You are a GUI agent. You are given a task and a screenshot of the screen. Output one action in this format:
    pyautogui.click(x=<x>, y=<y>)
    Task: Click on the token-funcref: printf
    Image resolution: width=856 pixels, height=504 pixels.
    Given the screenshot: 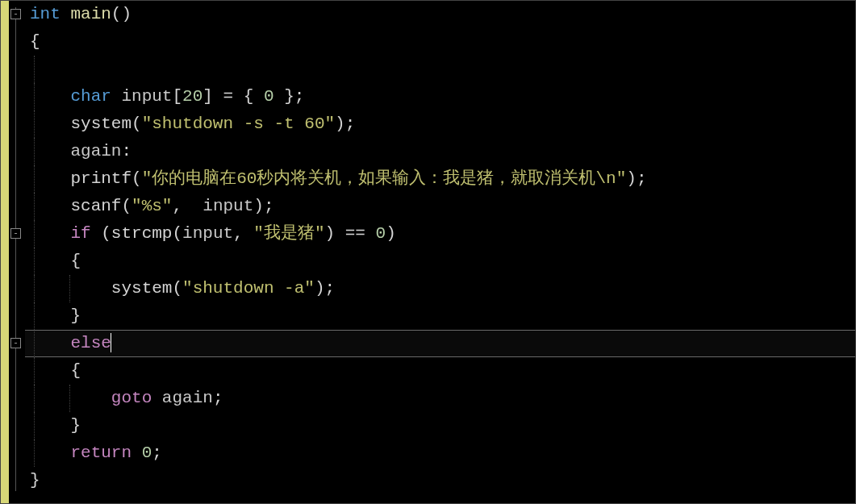 What is the action you would take?
    pyautogui.click(x=101, y=179)
    